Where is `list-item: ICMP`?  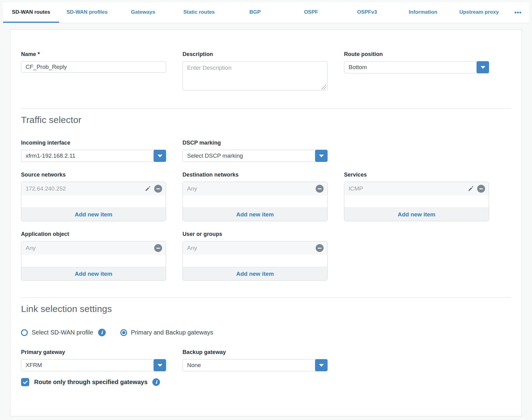
list-item: ICMP is located at coordinates (417, 189).